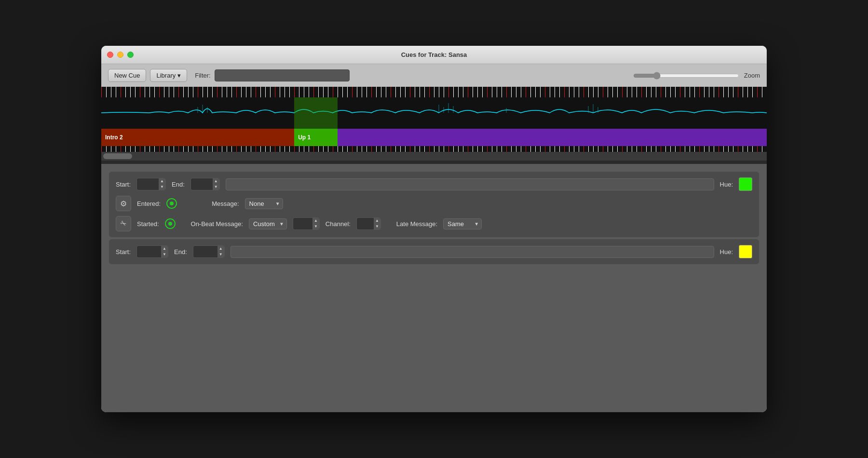  What do you see at coordinates (162, 187) in the screenshot?
I see `cue1-start-down: ▼` at bounding box center [162, 187].